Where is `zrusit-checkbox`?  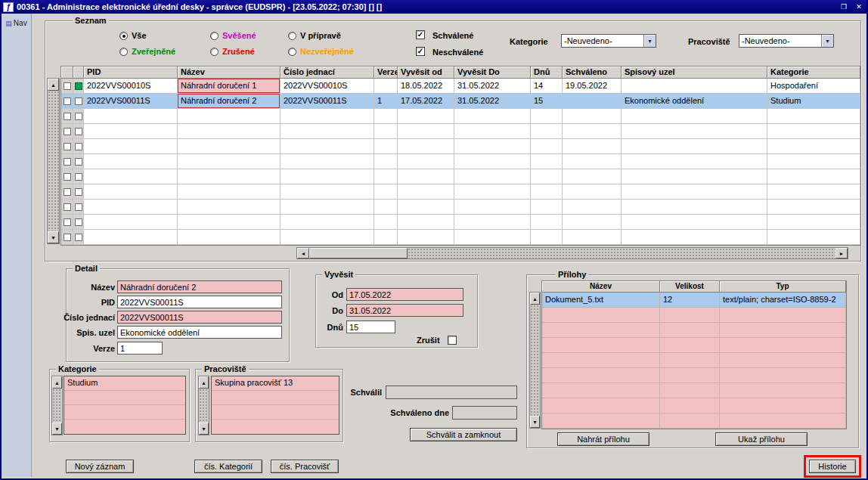
zrusit-checkbox is located at coordinates (452, 340).